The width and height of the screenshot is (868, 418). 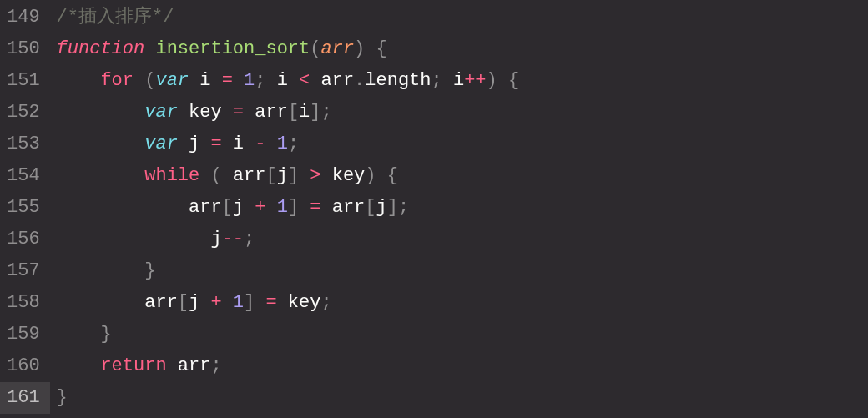 What do you see at coordinates (289, 239) in the screenshot?
I see `code-line: j--;` at bounding box center [289, 239].